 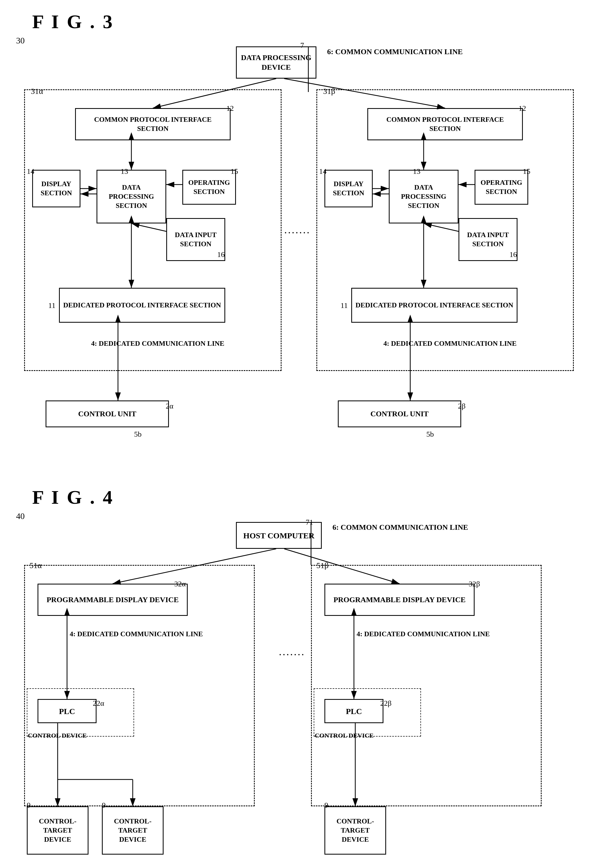 What do you see at coordinates (113, 600) in the screenshot?
I see `box-prog-display-a: PROGRAMMABLE DISPLAY DEVICE` at bounding box center [113, 600].